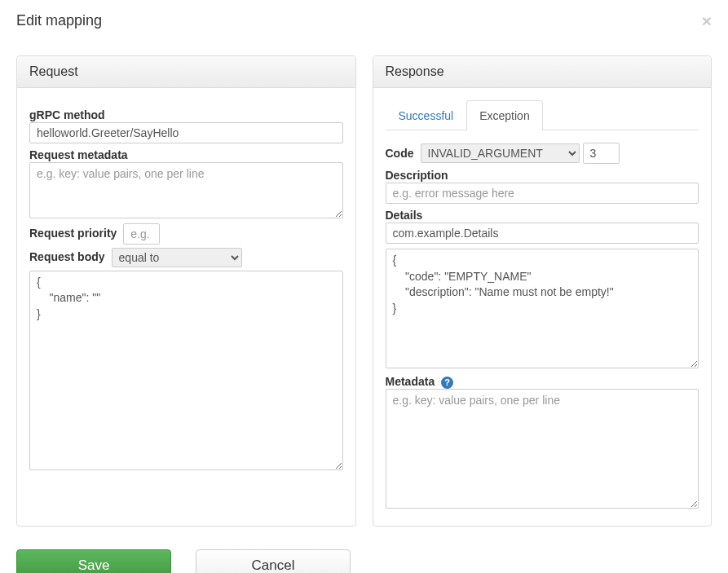 The height and width of the screenshot is (573, 728). Describe the element at coordinates (543, 448) in the screenshot. I see `response-metadata-textarea` at that location.